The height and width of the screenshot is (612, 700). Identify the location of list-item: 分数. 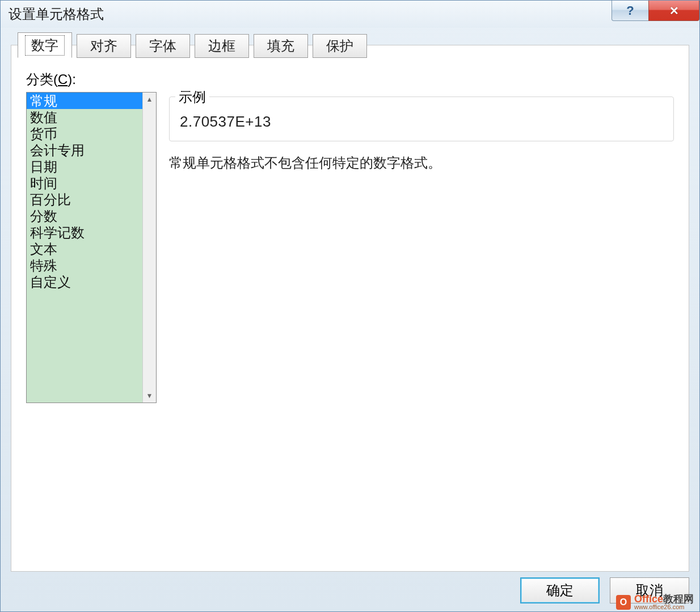
(85, 216).